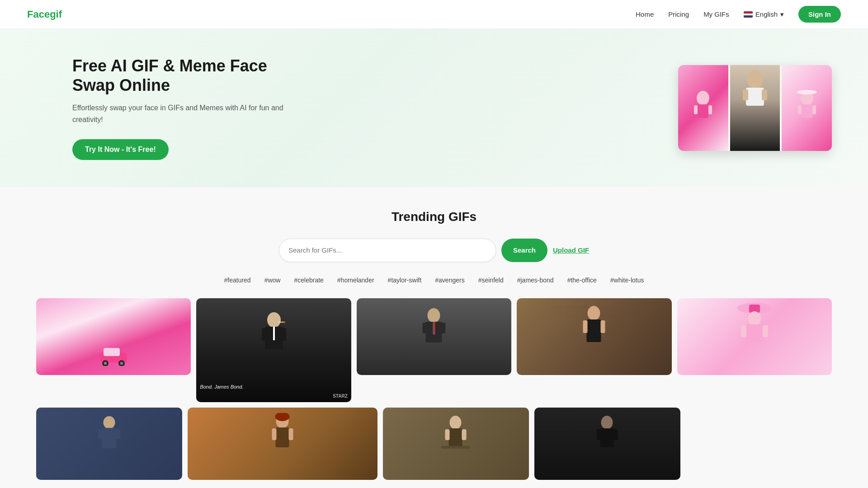 The width and height of the screenshot is (868, 488). I want to click on language-label: English, so click(767, 14).